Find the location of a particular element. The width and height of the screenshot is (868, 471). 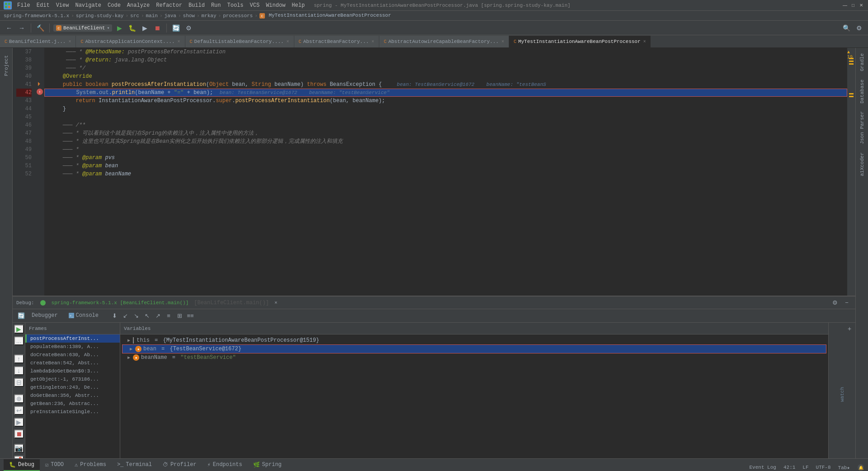

bottom-tab-terminal: >_ Terminal is located at coordinates (135, 465).